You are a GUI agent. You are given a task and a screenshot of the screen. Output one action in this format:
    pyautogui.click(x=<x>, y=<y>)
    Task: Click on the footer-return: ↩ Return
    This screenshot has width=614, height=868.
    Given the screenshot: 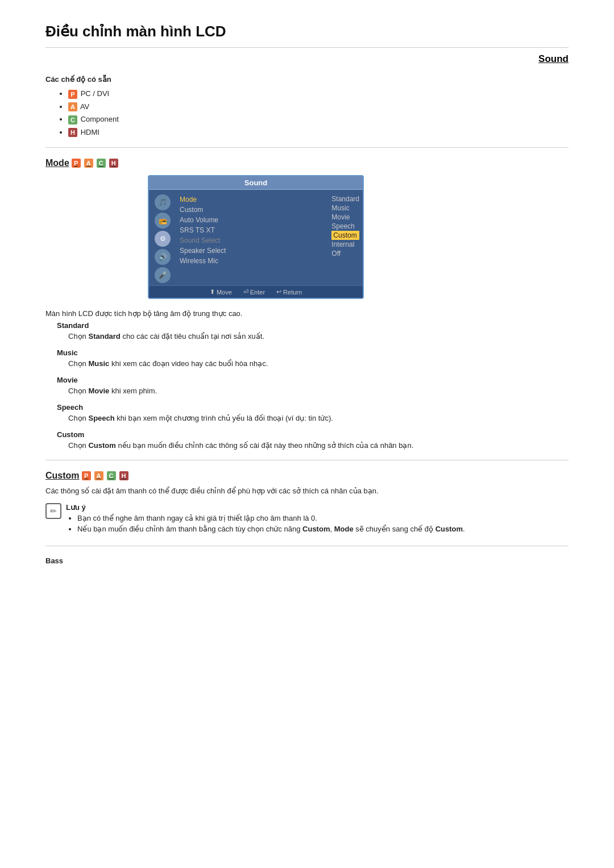 What is the action you would take?
    pyautogui.click(x=289, y=292)
    